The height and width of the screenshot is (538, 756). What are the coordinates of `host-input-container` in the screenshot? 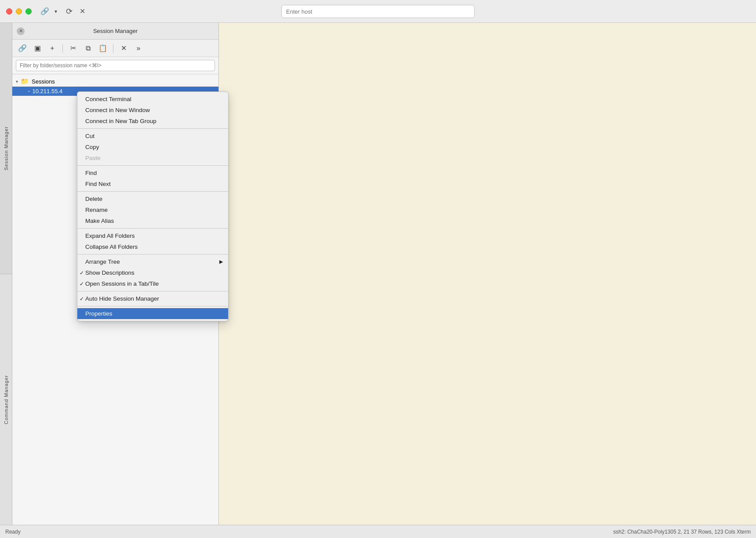 It's located at (378, 11).